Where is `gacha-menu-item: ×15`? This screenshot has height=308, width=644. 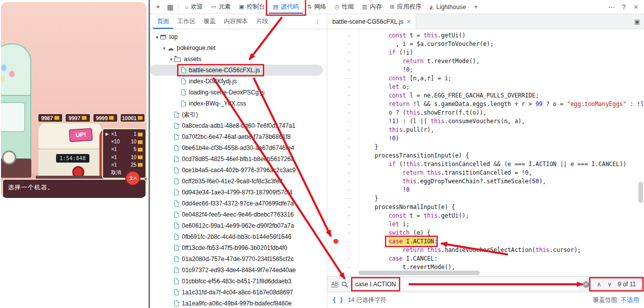 gacha-menu-item: ×15 is located at coordinates (124, 149).